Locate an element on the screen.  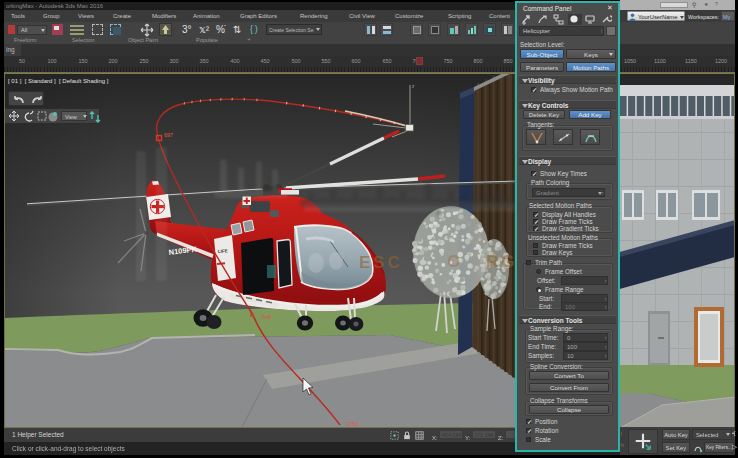
svg-text: O is located at coordinates (460, 262).